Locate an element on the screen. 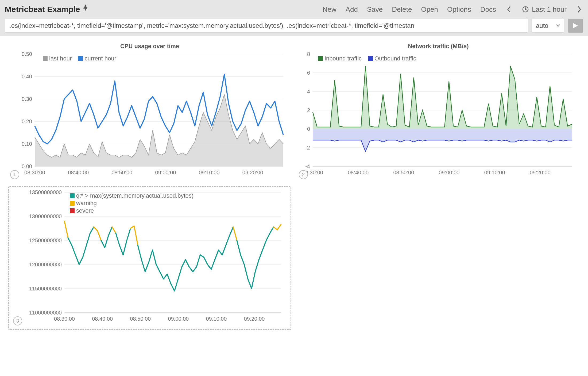  panel-badge: 2 is located at coordinates (303, 175).